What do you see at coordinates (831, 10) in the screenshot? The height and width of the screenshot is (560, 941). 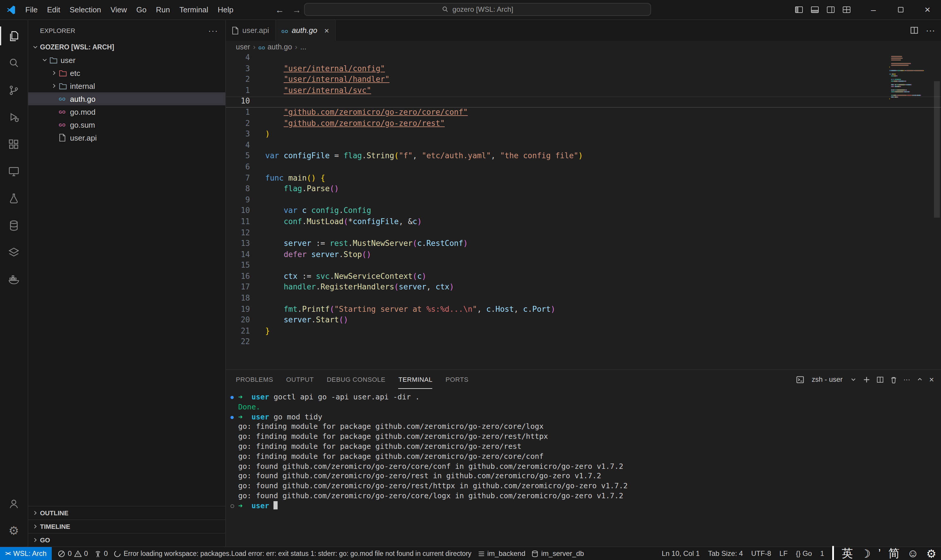 I see `toggle-secondary-sidebar-icon` at bounding box center [831, 10].